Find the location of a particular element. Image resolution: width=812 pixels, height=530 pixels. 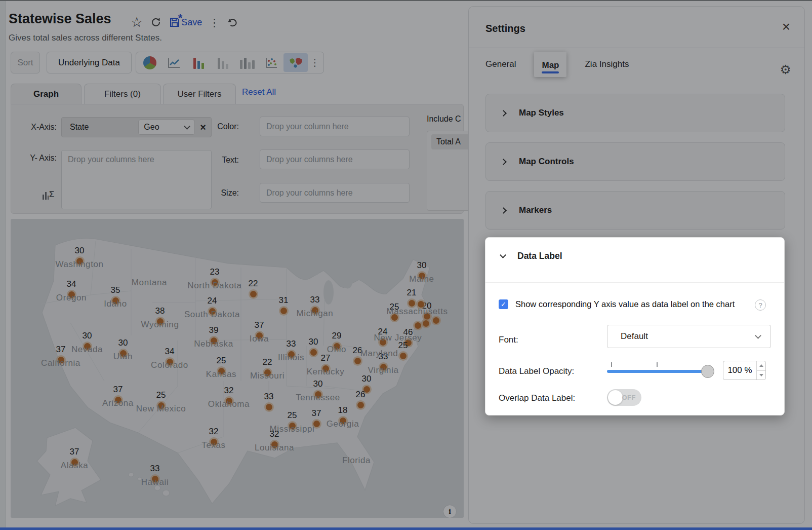

slider-track is located at coordinates (656, 371).